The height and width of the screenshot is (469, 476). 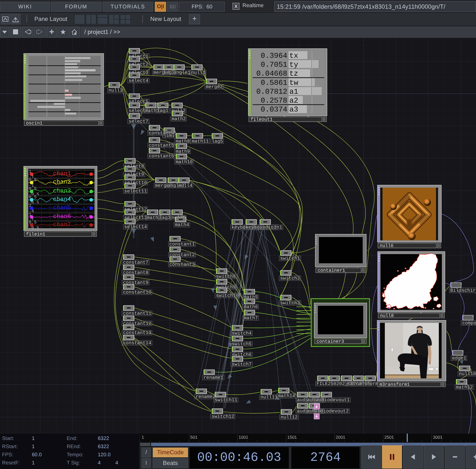 I want to click on svg-text: math14, so click(x=287, y=396).